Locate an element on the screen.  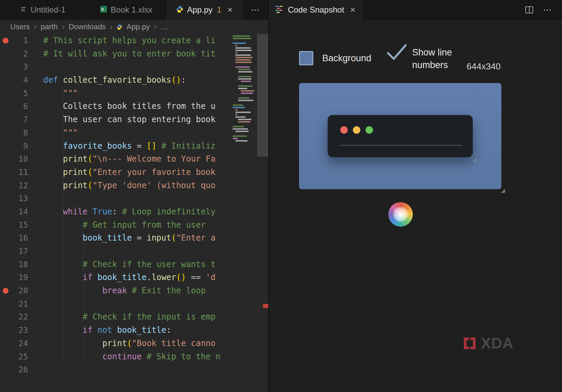
editor-gutter: 20 is located at coordinates (22, 291).